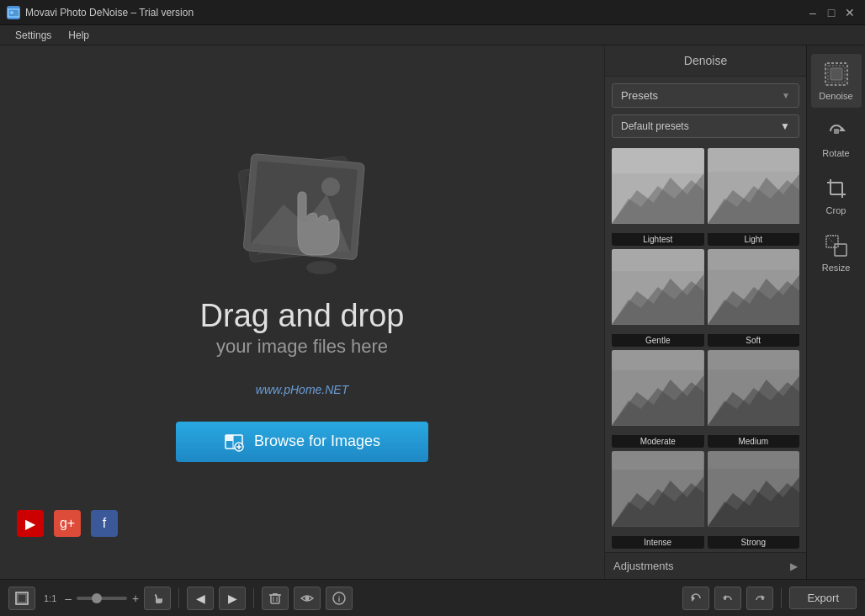  Describe the element at coordinates (234, 442) in the screenshot. I see `browse-icon` at that location.